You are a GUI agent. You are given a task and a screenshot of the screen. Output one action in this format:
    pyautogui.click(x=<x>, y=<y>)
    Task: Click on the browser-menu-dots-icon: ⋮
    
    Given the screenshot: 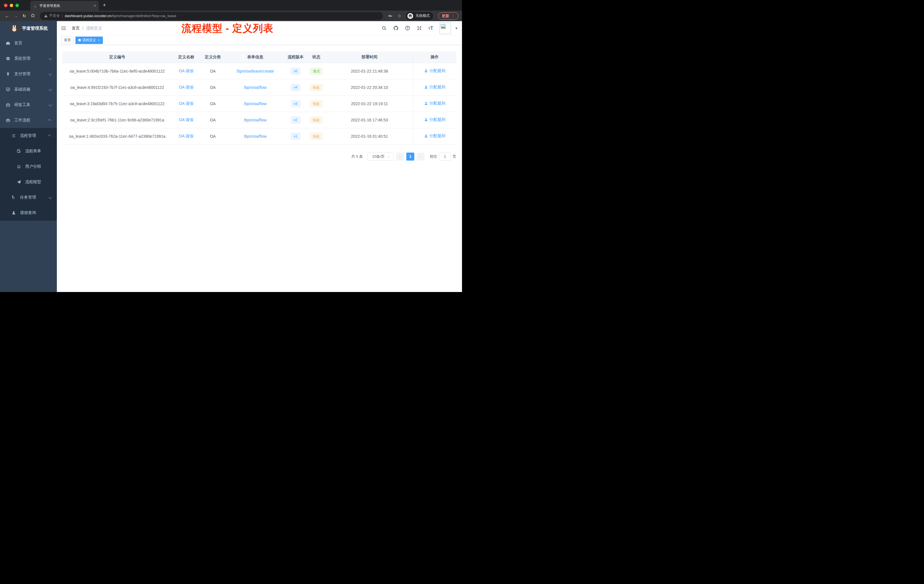 What is the action you would take?
    pyautogui.click(x=453, y=16)
    